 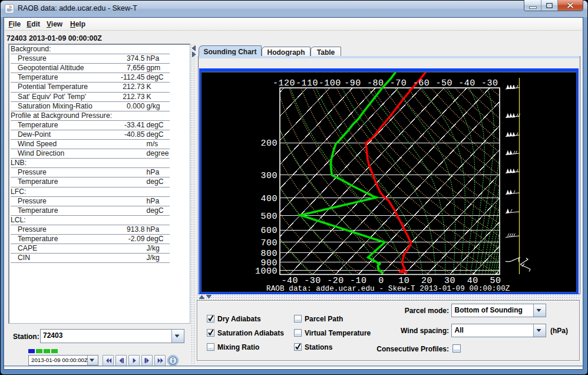 I want to click on svg-text: 1000, so click(x=266, y=271).